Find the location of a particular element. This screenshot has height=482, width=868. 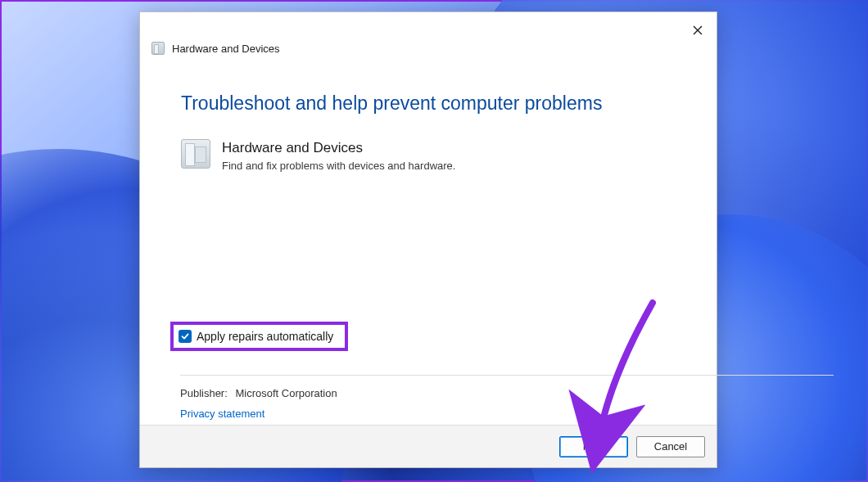

privacy-statement-link: Privacy statement is located at coordinates (223, 414).